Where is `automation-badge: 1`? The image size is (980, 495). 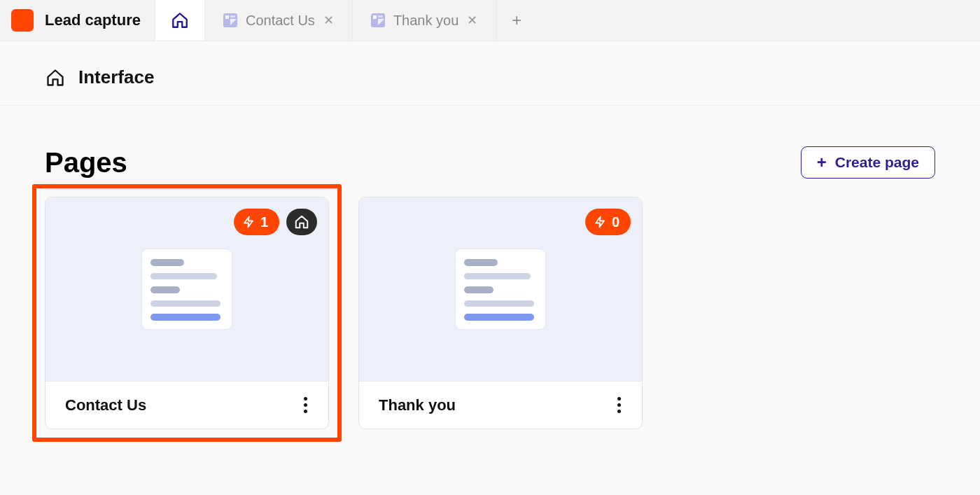
automation-badge: 1 is located at coordinates (256, 222).